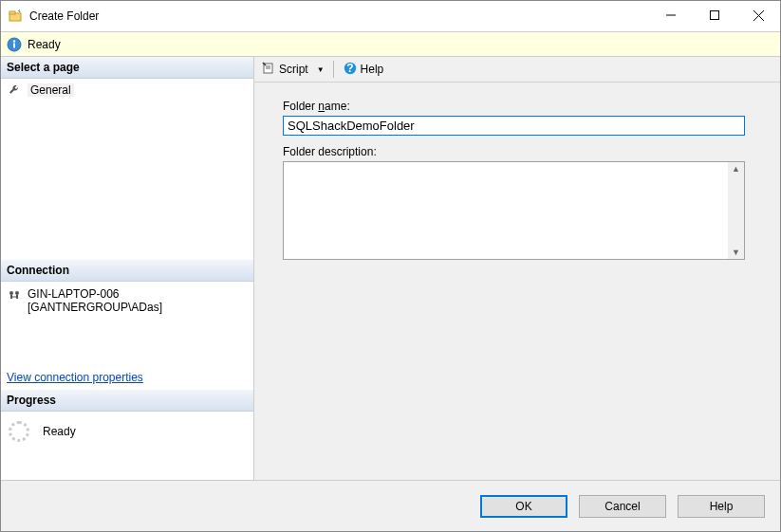 The image size is (781, 532). What do you see at coordinates (715, 15) in the screenshot?
I see `maximize-button` at bounding box center [715, 15].